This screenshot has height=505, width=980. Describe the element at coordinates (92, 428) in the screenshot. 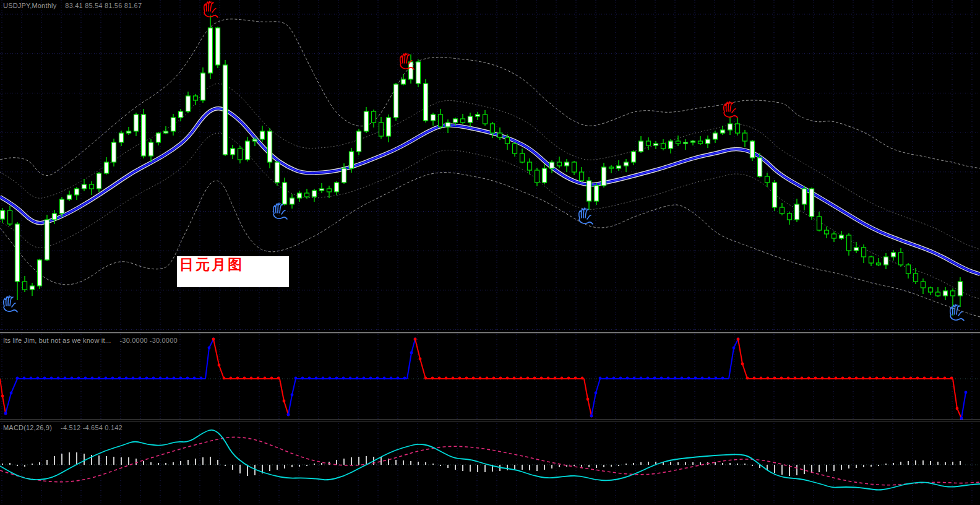

I see `macd-values: -4.512 -4.654 0.142` at that location.